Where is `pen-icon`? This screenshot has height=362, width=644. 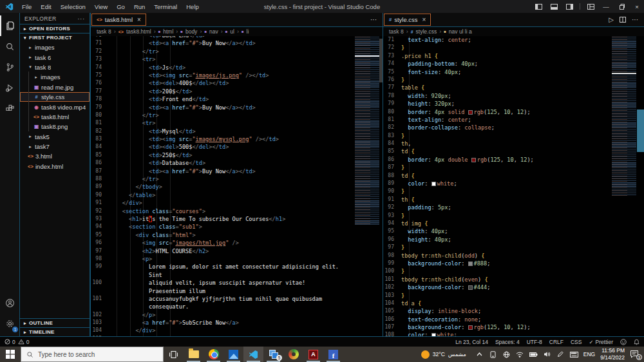 pen-icon is located at coordinates (560, 354).